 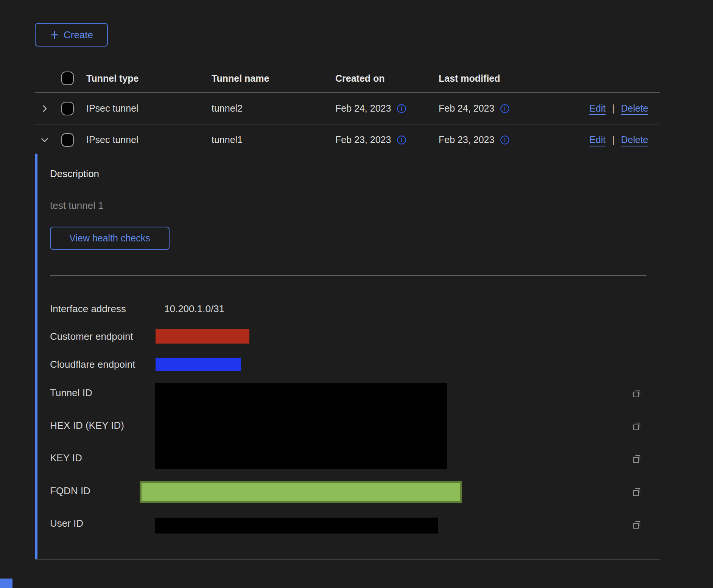 I want to click on interface-address-label: Interface address, so click(x=88, y=309).